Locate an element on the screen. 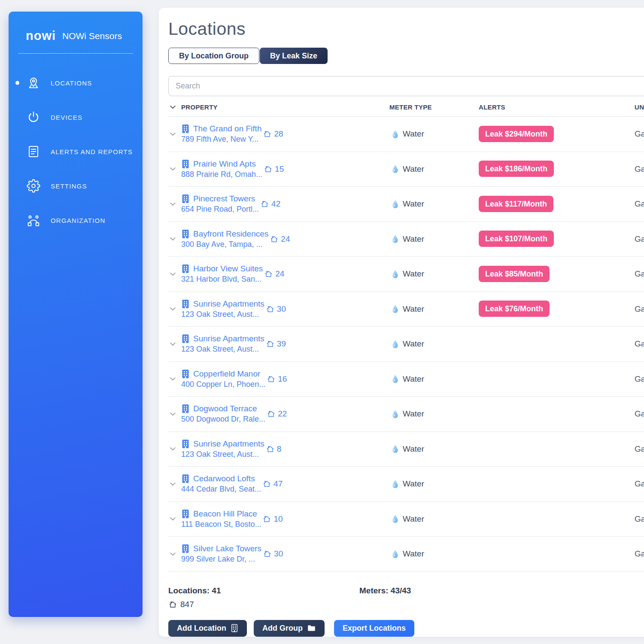  property-cell: Harbor View Suites 321 Harbor Blvd, San.… is located at coordinates (285, 274).